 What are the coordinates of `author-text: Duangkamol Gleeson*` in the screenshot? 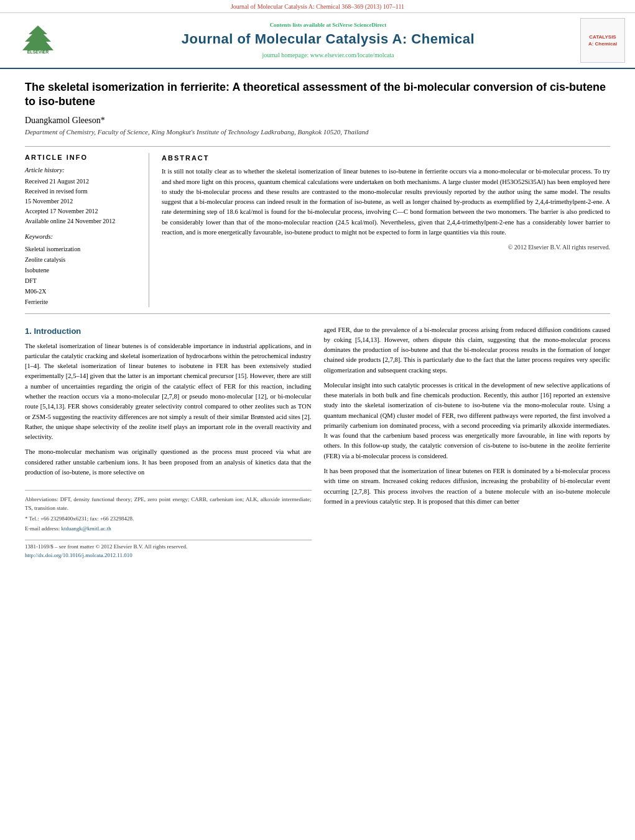 It's located at (65, 121).